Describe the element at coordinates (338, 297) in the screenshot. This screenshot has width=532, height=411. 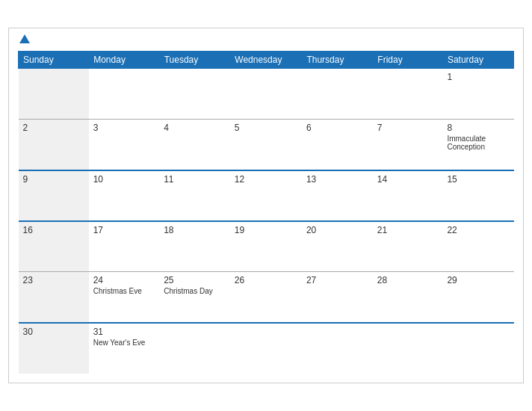
I see `calendar-cell: 27` at that location.